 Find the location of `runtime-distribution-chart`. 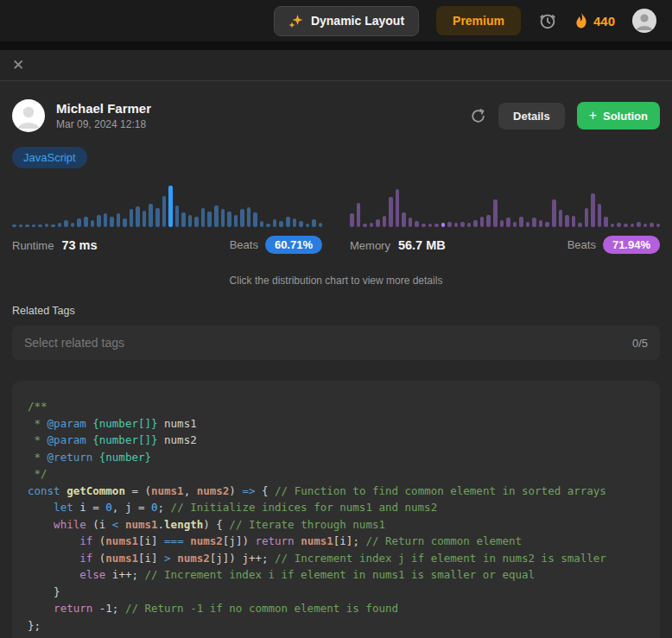

runtime-distribution-chart is located at coordinates (168, 206).